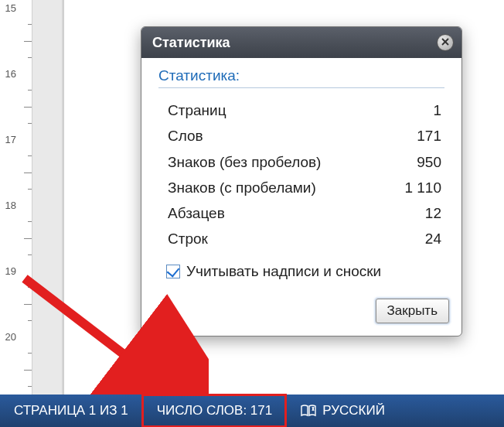  I want to click on stat-row-lines: Строк 24, so click(305, 238).